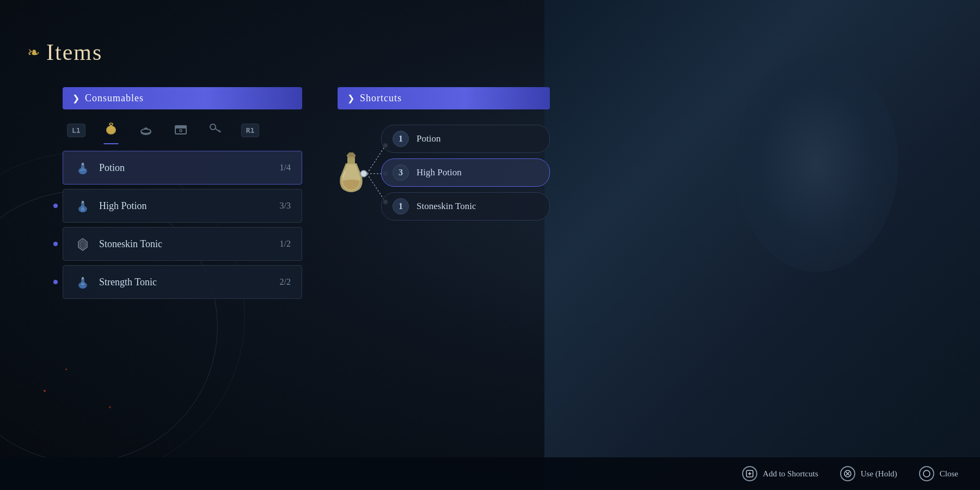 The height and width of the screenshot is (490, 980). What do you see at coordinates (401, 139) in the screenshot?
I see `shortcut-number-potion: 1` at bounding box center [401, 139].